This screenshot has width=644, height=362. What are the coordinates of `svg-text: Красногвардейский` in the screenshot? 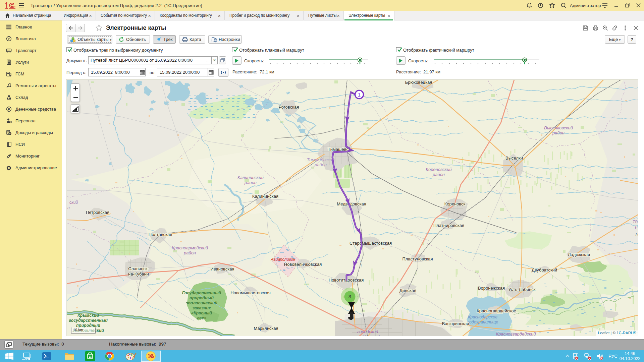 It's located at (516, 334).